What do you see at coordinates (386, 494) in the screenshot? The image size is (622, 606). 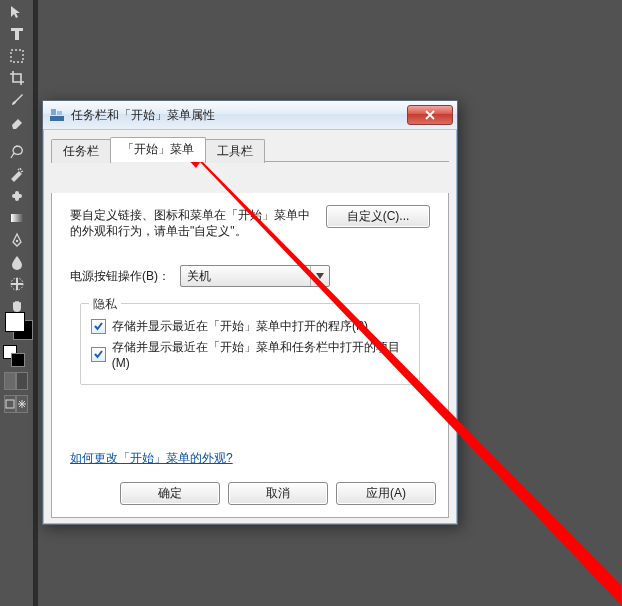 I see `apply-button: 应用(A)` at bounding box center [386, 494].